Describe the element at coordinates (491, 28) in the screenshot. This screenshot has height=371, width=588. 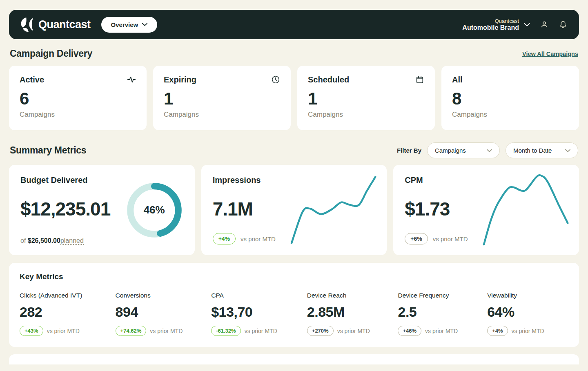
I see `account-name: Automobile Brand` at that location.